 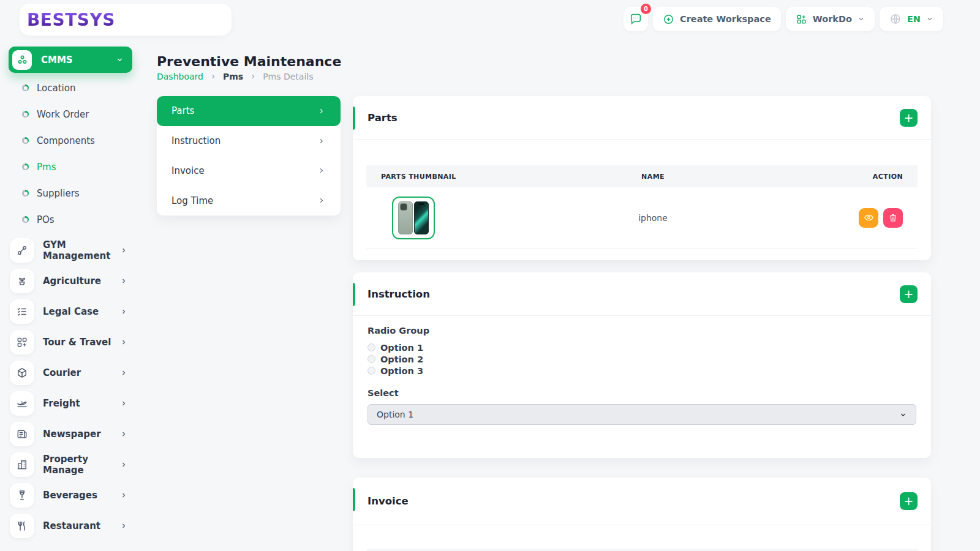 I want to click on create-workspace-label: Create Workspace, so click(x=725, y=19).